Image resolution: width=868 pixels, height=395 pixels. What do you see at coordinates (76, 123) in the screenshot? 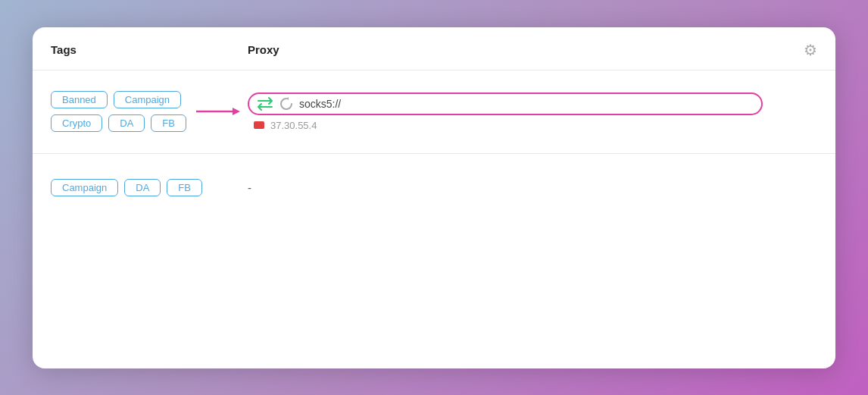
I see `tag-crypto: Crypto` at bounding box center [76, 123].